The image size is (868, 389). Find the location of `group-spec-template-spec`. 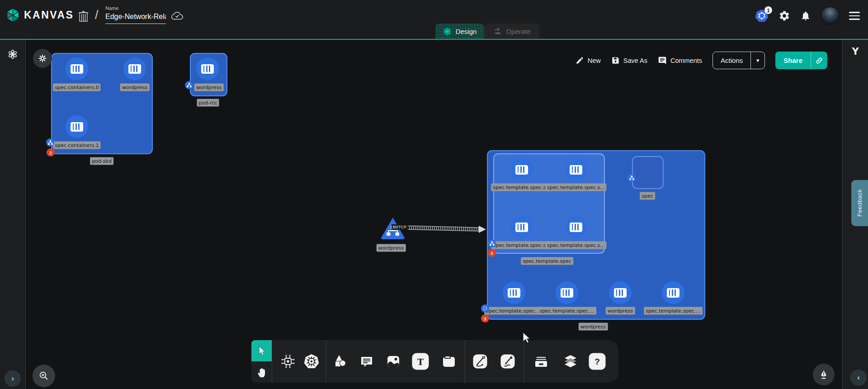

group-spec-template-spec is located at coordinates (549, 204).